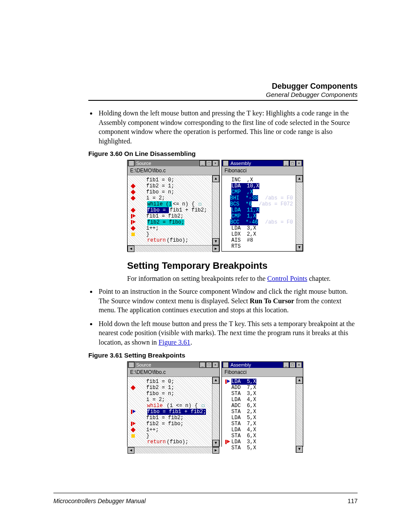 This screenshot has width=411, height=532. Describe the element at coordinates (258, 448) in the screenshot. I see `asm-line: STA 5,X` at that location.